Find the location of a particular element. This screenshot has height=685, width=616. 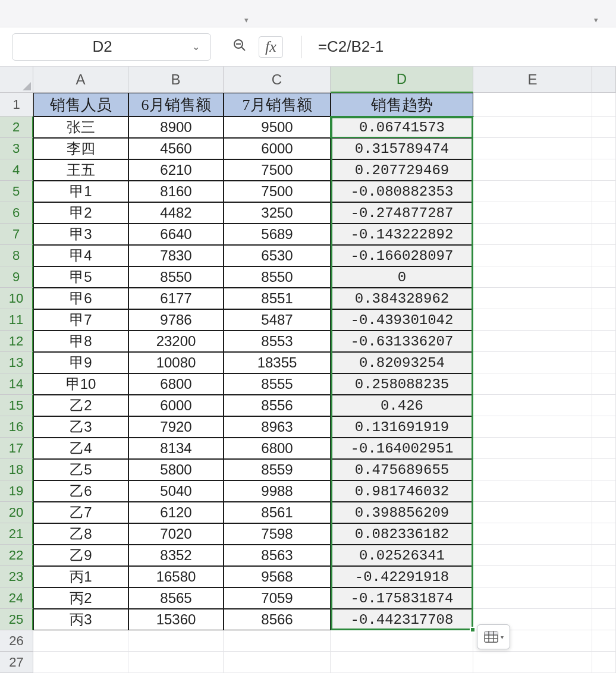

cell-B15: 6000 is located at coordinates (176, 406).